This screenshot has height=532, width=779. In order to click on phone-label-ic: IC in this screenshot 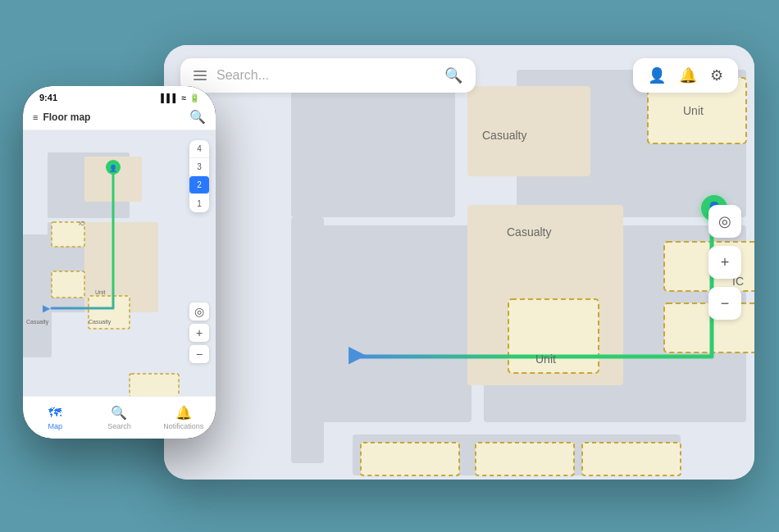, I will do `click(82, 223)`.